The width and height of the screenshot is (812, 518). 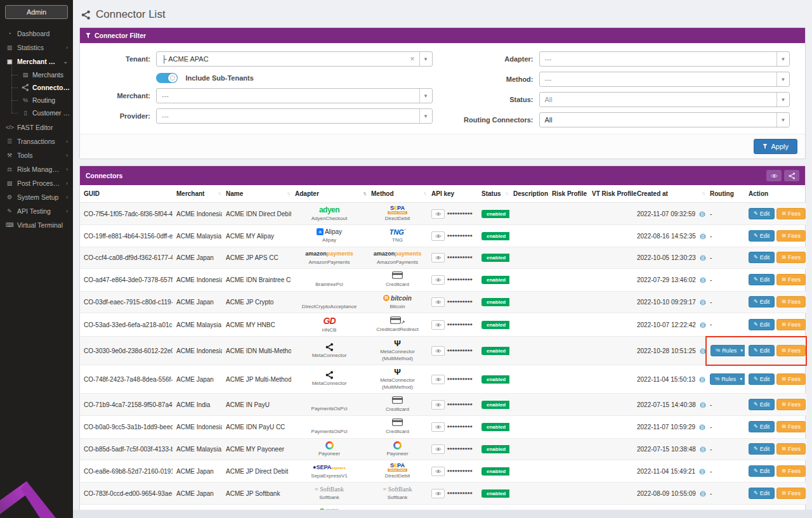 I want to click on sidebar-item-statistics: ▥Statistics›, so click(x=37, y=48).